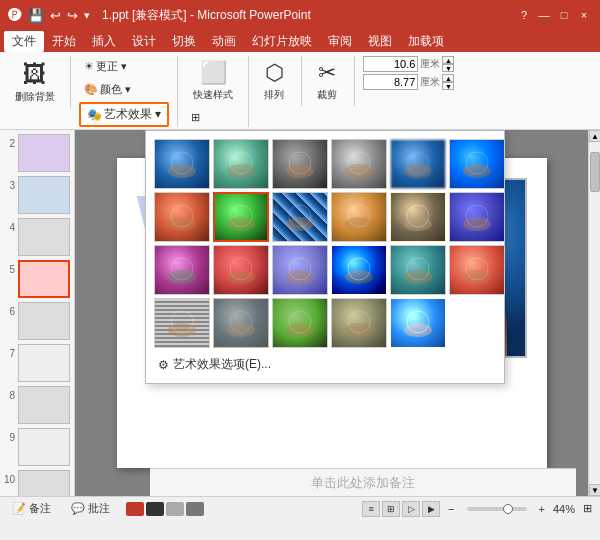 This screenshot has width=600, height=540. What do you see at coordinates (448, 86) in the screenshot?
I see `height-down: ▼` at bounding box center [448, 86].